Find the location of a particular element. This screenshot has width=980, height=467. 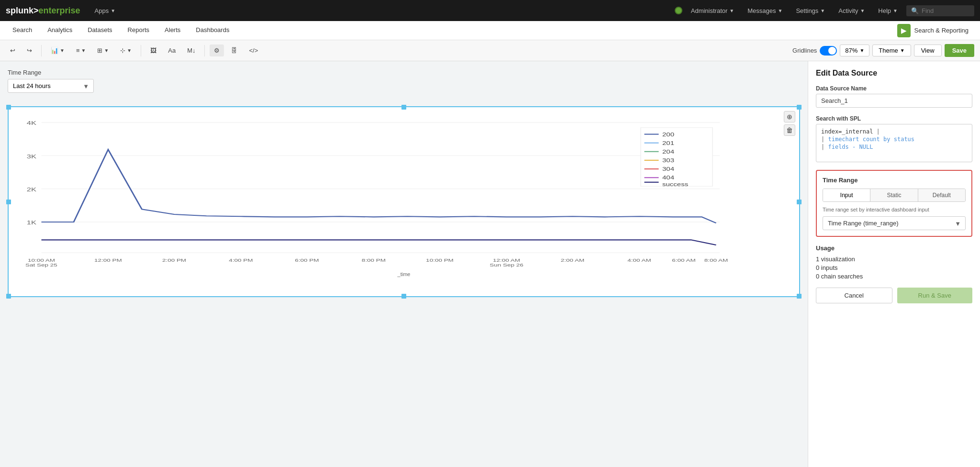

time-range-input-select: Time Range (time_range) is located at coordinates (894, 223).